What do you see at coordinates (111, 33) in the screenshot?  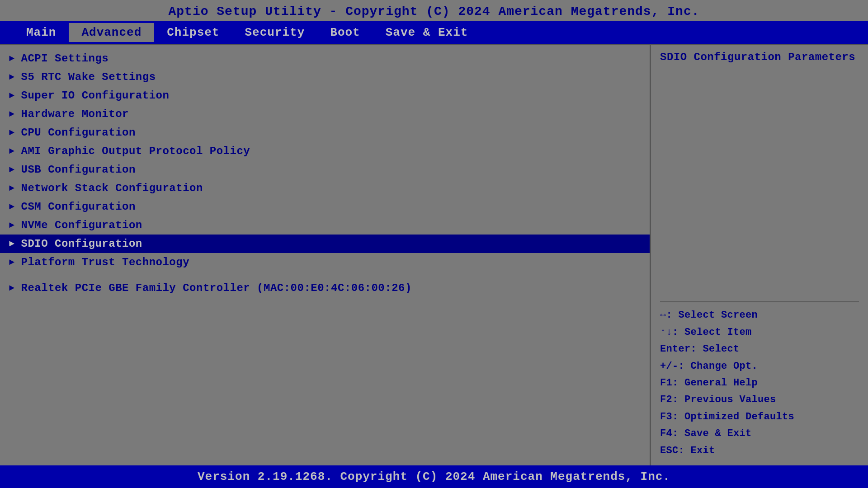 I see `tab-advanced: Advanced` at bounding box center [111, 33].